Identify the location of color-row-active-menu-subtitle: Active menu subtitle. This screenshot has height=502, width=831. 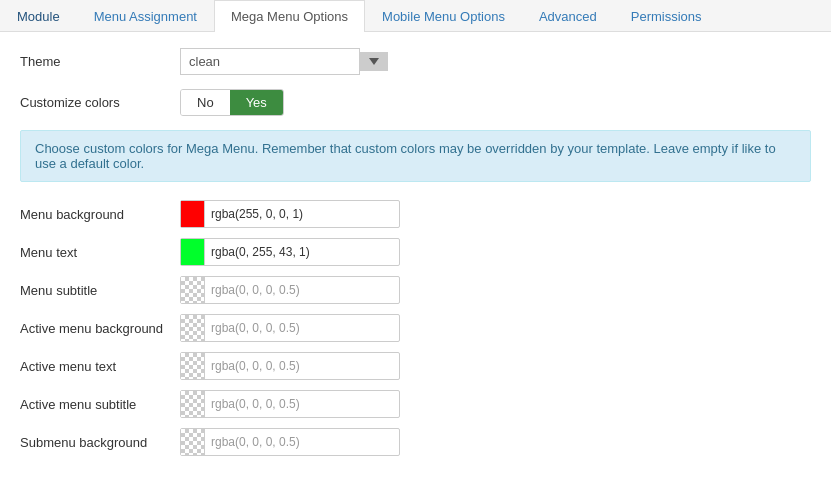
(416, 404).